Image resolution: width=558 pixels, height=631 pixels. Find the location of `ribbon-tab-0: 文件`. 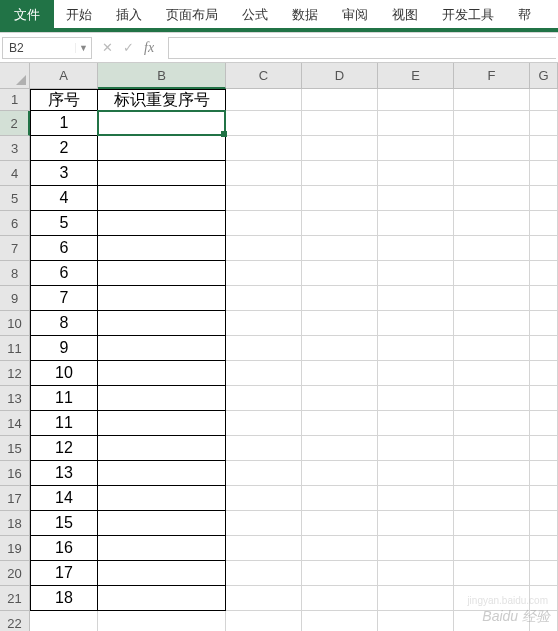

ribbon-tab-0: 文件 is located at coordinates (27, 14).